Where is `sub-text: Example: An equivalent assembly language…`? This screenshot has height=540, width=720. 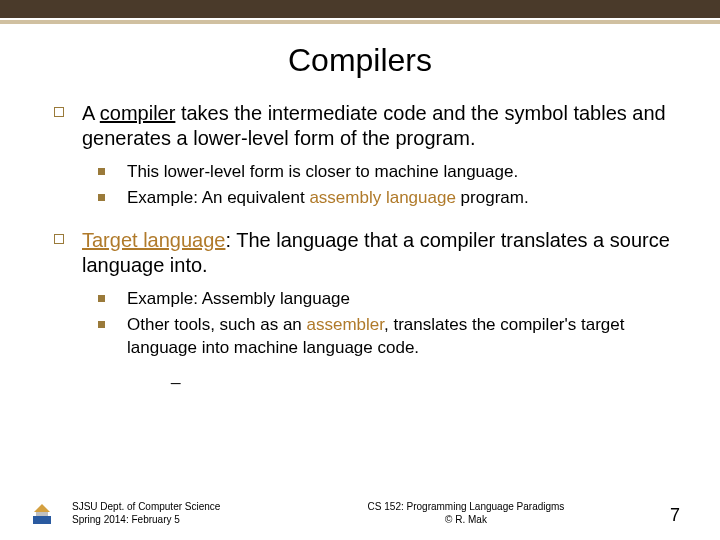
sub-text: Example: An equivalent assembly language… is located at coordinates (328, 198).